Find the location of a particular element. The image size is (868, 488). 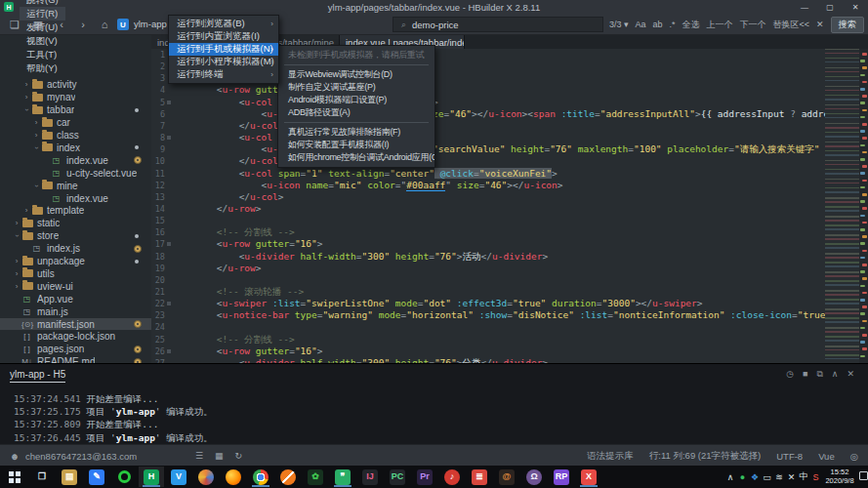

taskbar-notes-app-button: ✎ is located at coordinates (97, 476).